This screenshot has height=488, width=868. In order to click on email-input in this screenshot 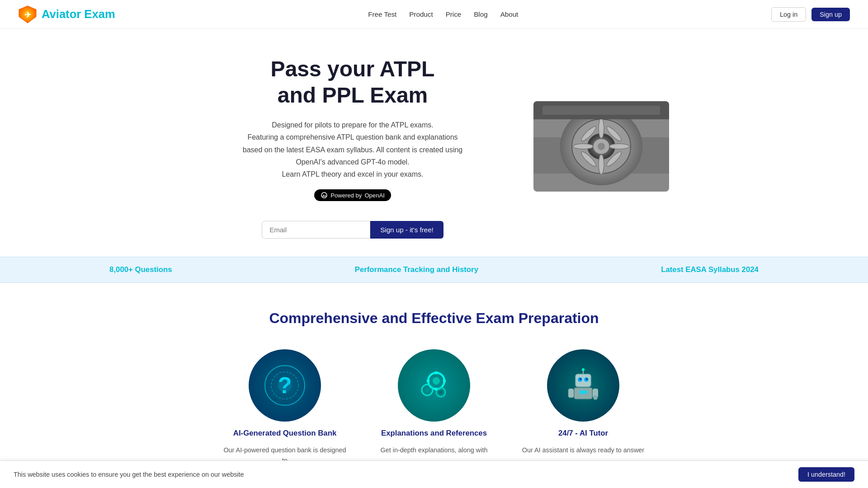, I will do `click(316, 230)`.